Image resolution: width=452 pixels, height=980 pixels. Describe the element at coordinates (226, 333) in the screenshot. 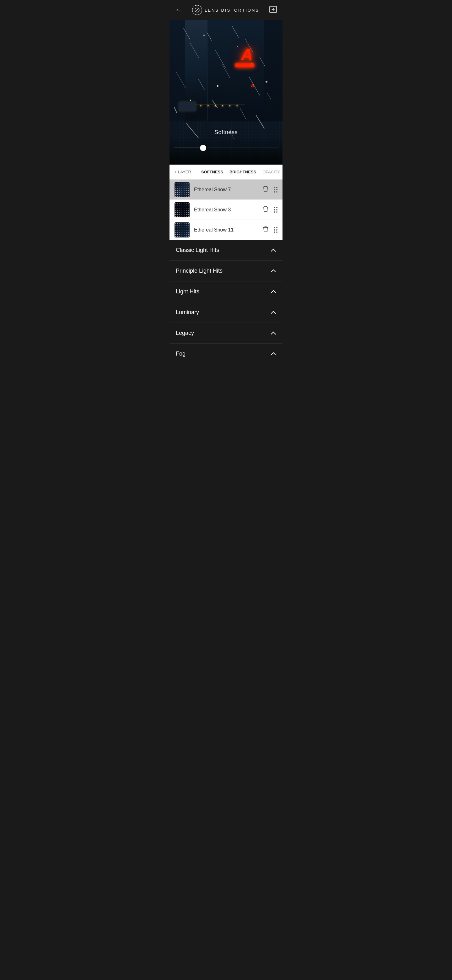

I see `category-item-legacy: Legacy` at that location.